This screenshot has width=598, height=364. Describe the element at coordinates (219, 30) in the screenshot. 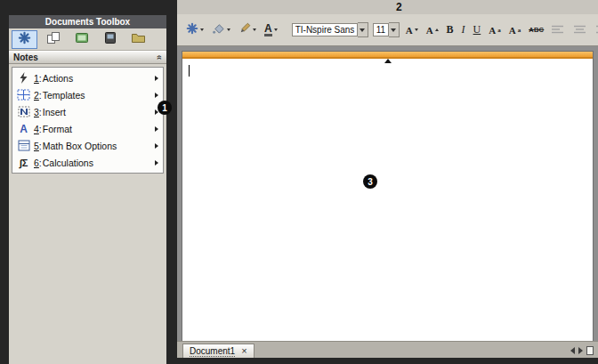

I see `paint-bucket-icon` at that location.